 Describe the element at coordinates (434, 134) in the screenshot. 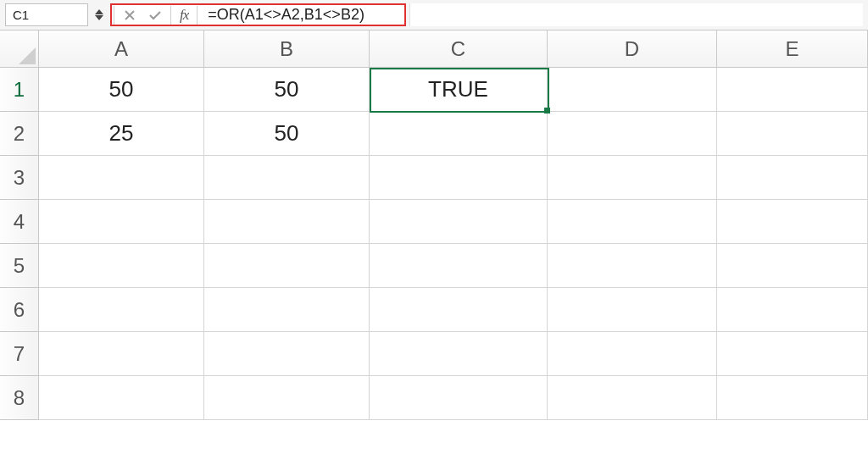

I see `sheet-row: 2 25 50` at that location.